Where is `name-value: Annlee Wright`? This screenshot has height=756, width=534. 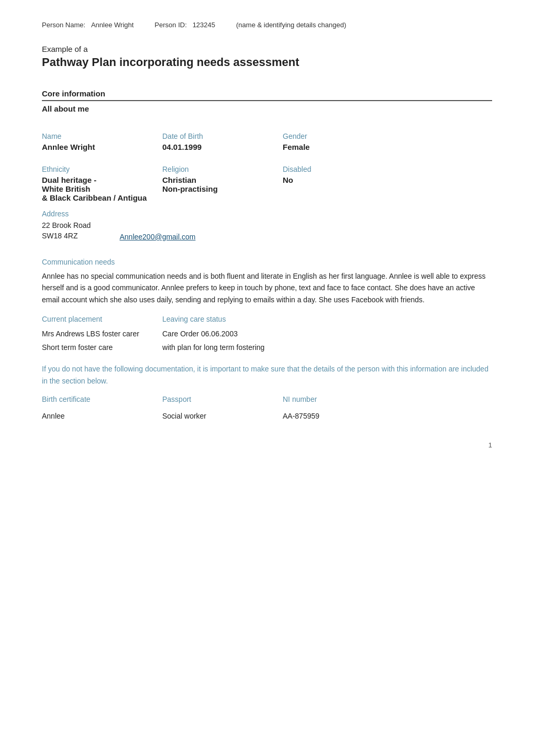
name-value: Annlee Wright is located at coordinates (102, 147).